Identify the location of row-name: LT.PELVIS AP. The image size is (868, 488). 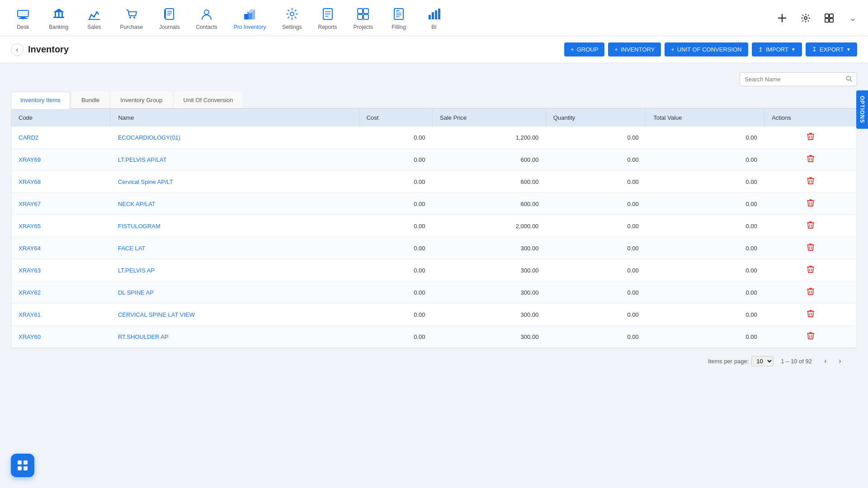
(137, 270).